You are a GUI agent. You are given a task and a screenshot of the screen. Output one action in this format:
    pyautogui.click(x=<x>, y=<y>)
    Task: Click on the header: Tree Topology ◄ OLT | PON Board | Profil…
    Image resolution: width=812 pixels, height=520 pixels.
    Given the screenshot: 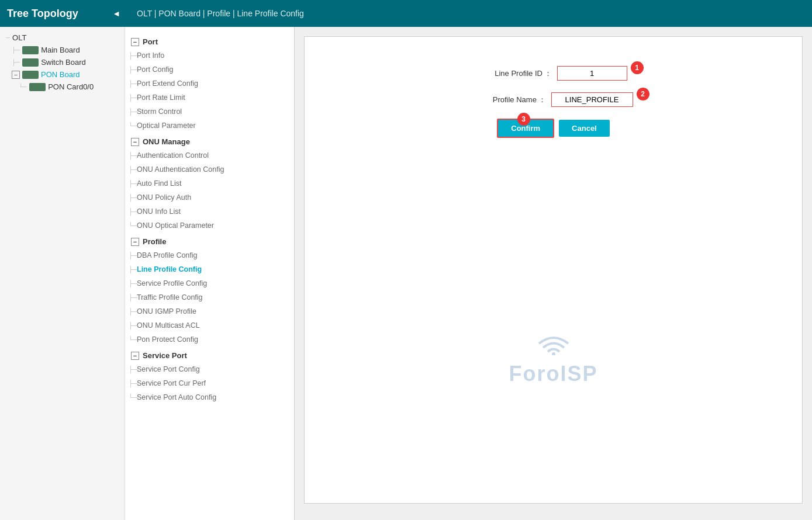 What is the action you would take?
    pyautogui.click(x=406, y=13)
    